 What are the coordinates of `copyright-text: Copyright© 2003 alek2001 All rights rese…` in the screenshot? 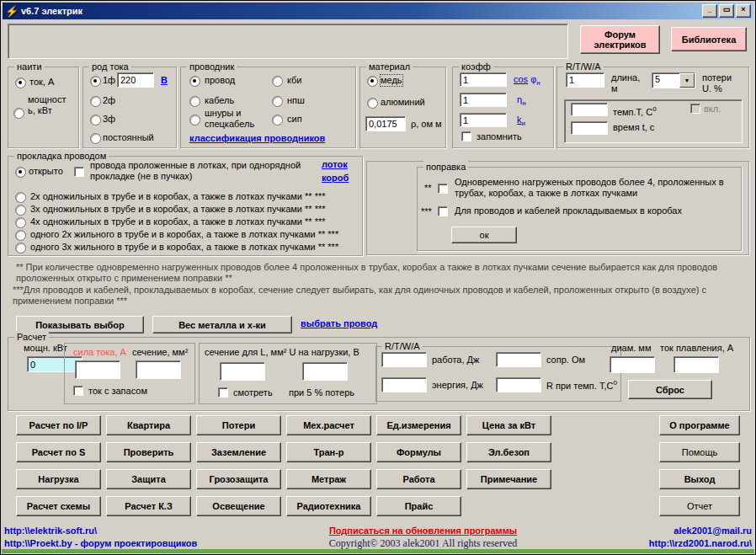 It's located at (423, 544).